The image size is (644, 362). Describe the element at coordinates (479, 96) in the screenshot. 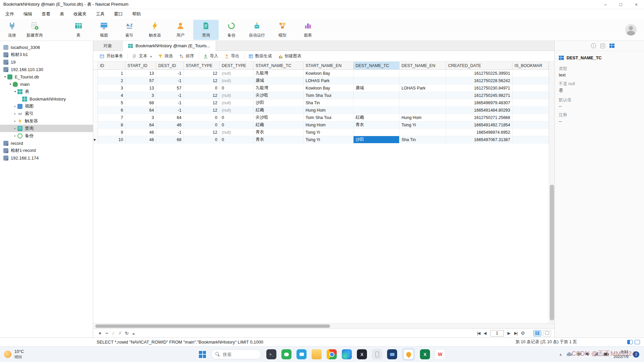

I see `cell: 1612750245.98271` at that location.